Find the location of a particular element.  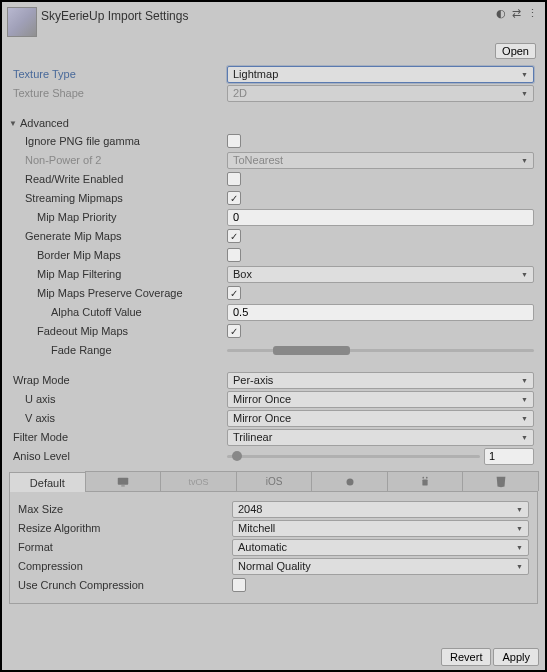

streaming-mipmaps-label: Streaming Mipmaps is located at coordinates (118, 198).